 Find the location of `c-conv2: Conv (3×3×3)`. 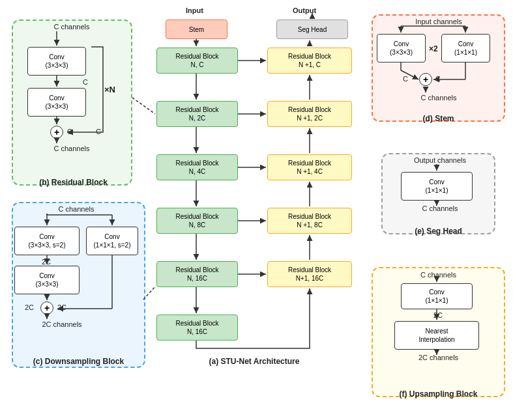

c-conv2: Conv (3×3×3) is located at coordinates (47, 280).